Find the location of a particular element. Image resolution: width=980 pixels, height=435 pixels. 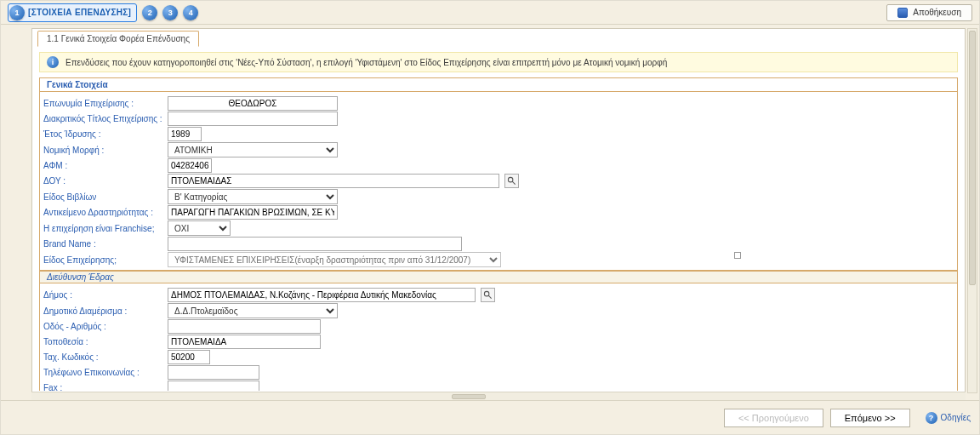

input-doy is located at coordinates (333, 180).